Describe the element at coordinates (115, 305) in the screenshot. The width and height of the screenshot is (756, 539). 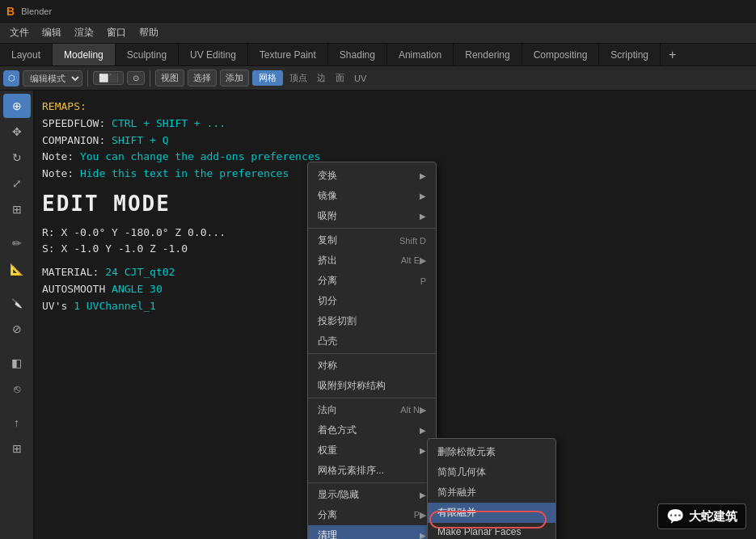
I see `uvchannel: 1 UVChannel_1` at that location.